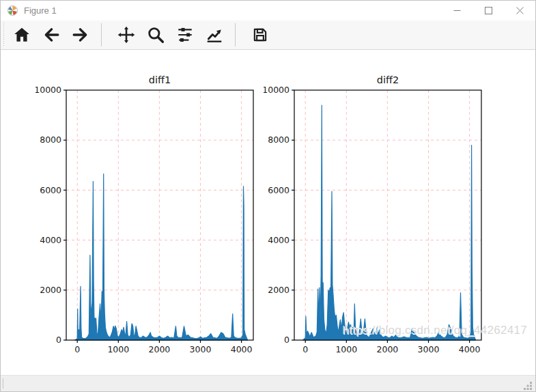  Describe the element at coordinates (488, 11) in the screenshot. I see `maximize-button` at that location.